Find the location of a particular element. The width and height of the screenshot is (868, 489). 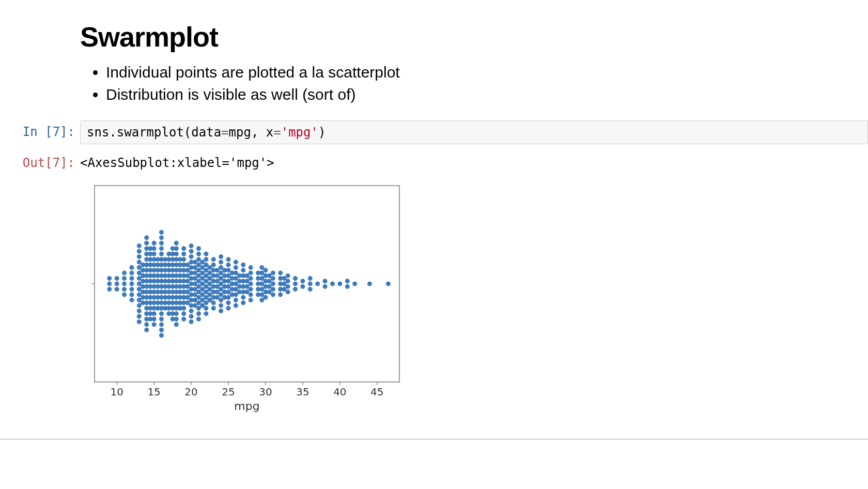

x-tick-label: 30 is located at coordinates (266, 392).